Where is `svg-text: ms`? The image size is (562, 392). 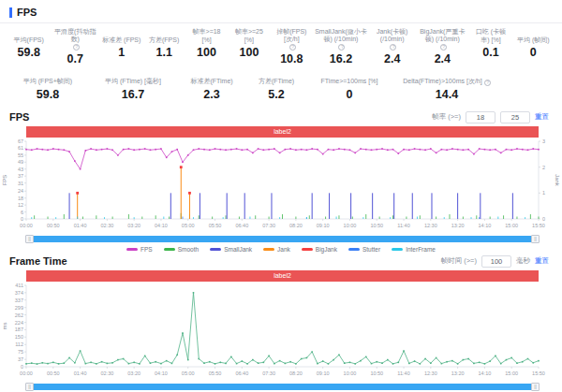 svg-text: ms is located at coordinates (5, 326).